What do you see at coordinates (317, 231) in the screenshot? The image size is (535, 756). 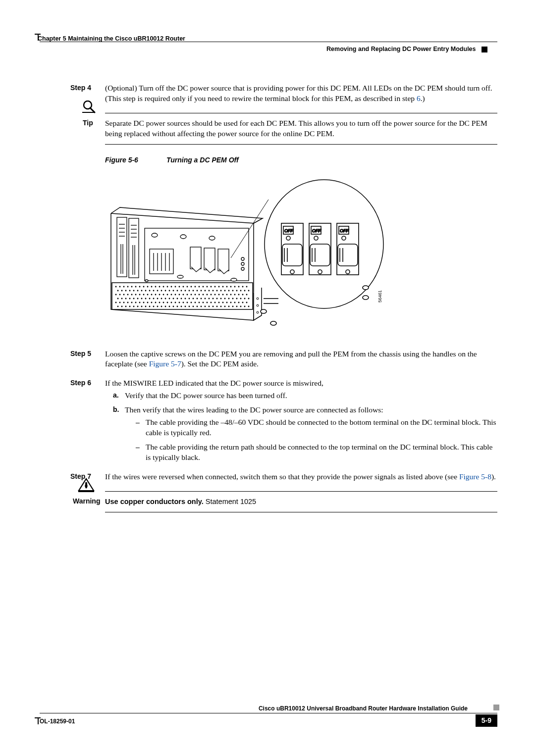 I see `svg-text: OFF` at bounding box center [317, 231].